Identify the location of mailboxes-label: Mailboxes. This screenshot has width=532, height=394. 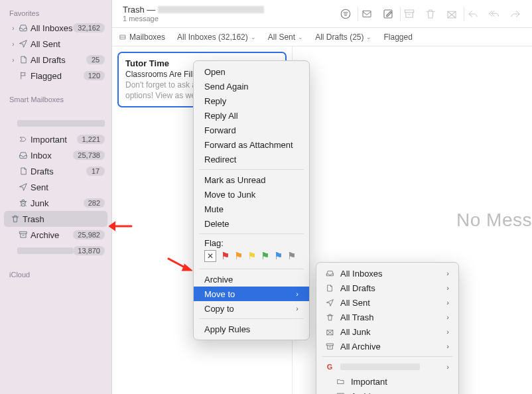
(147, 37).